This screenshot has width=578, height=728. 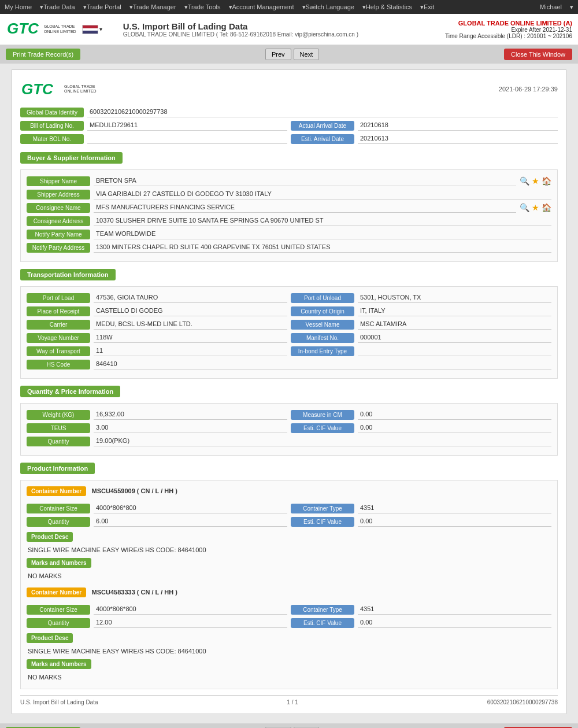 What do you see at coordinates (323, 441) in the screenshot?
I see `quantity-value: 19.00(PKG)` at bounding box center [323, 441].